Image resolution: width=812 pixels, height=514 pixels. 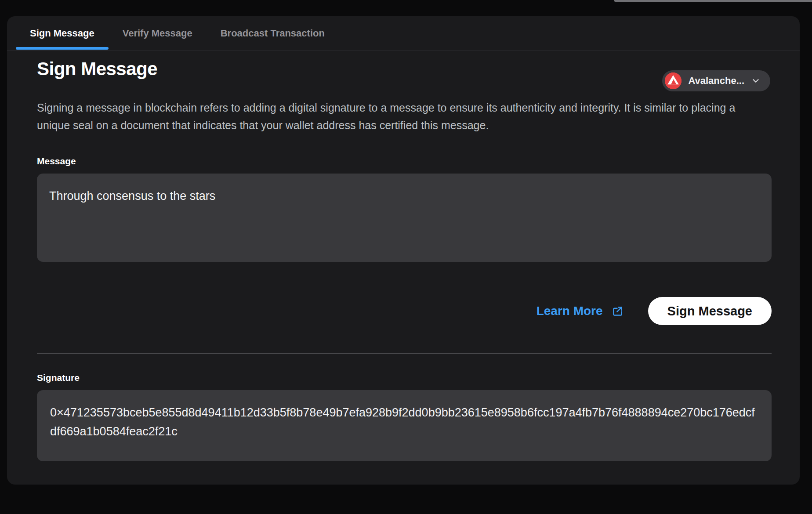 What do you see at coordinates (580, 311) in the screenshot?
I see `learn-more-link: Learn More` at bounding box center [580, 311].